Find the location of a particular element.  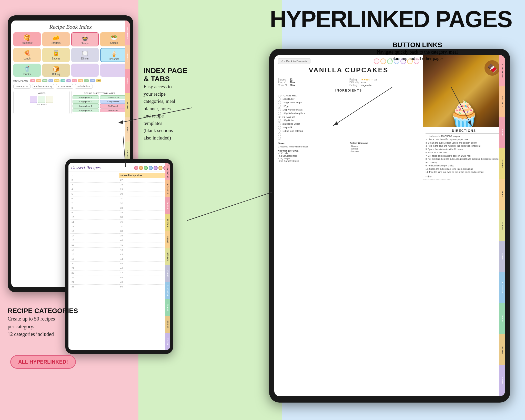

recipe-num-8: 8 is located at coordinates (95, 208).